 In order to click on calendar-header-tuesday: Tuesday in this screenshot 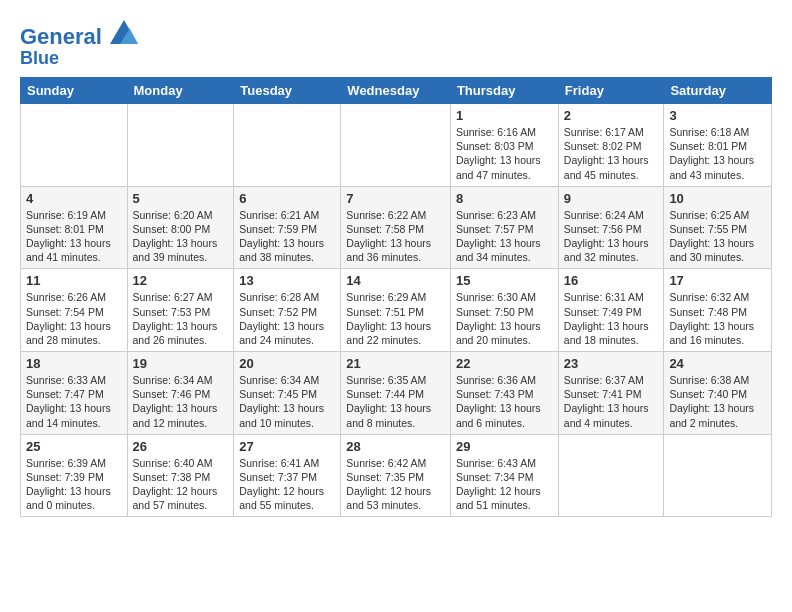, I will do `click(288, 90)`.